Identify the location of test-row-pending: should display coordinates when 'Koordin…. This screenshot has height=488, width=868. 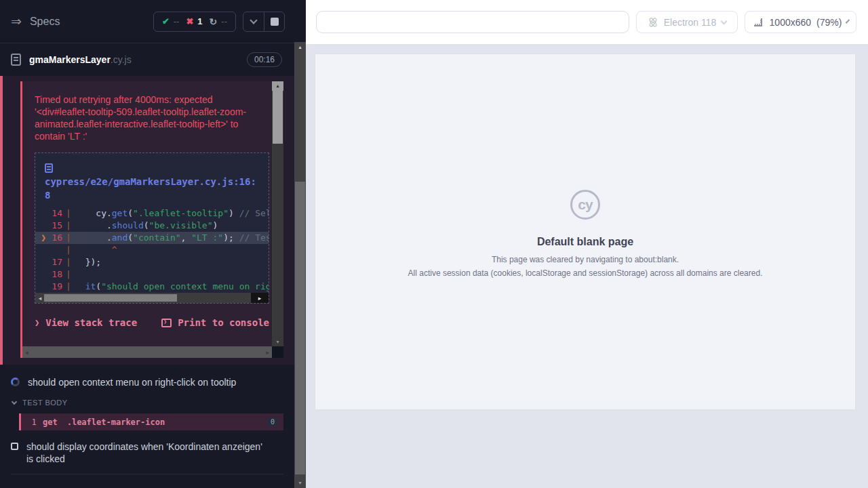
(137, 453).